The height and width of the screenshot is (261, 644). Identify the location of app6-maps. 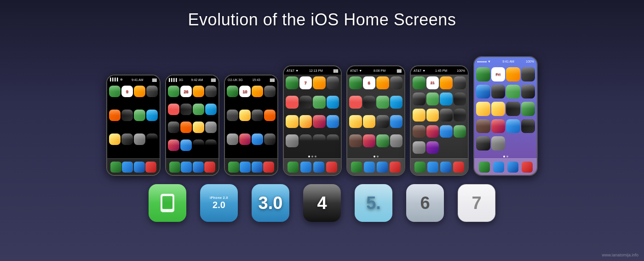
(433, 99).